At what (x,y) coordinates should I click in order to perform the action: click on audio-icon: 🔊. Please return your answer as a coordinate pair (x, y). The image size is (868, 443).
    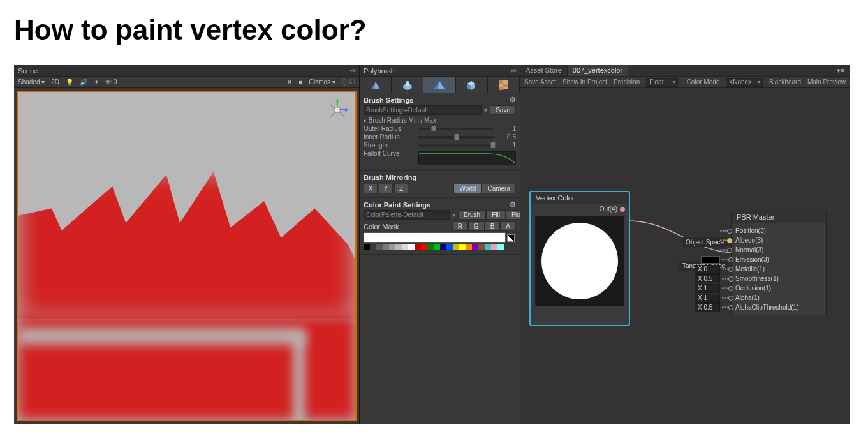
    Looking at the image, I should click on (84, 82).